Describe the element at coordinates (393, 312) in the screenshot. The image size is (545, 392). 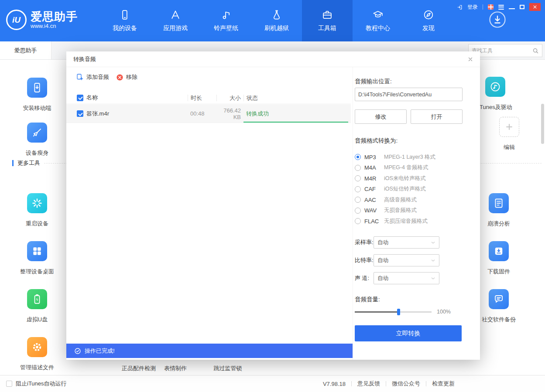
I see `volume-slider-track` at that location.